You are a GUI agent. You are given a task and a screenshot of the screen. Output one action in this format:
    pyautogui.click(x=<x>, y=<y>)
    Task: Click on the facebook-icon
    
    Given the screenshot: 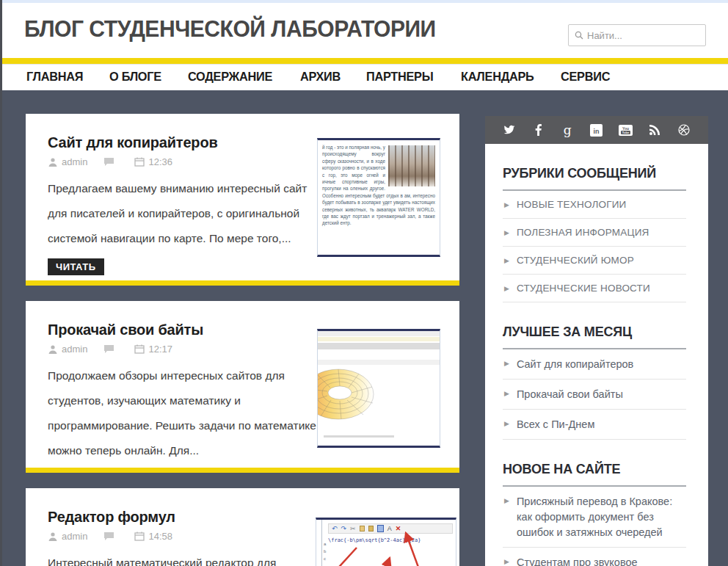 What is the action you would take?
    pyautogui.click(x=539, y=130)
    